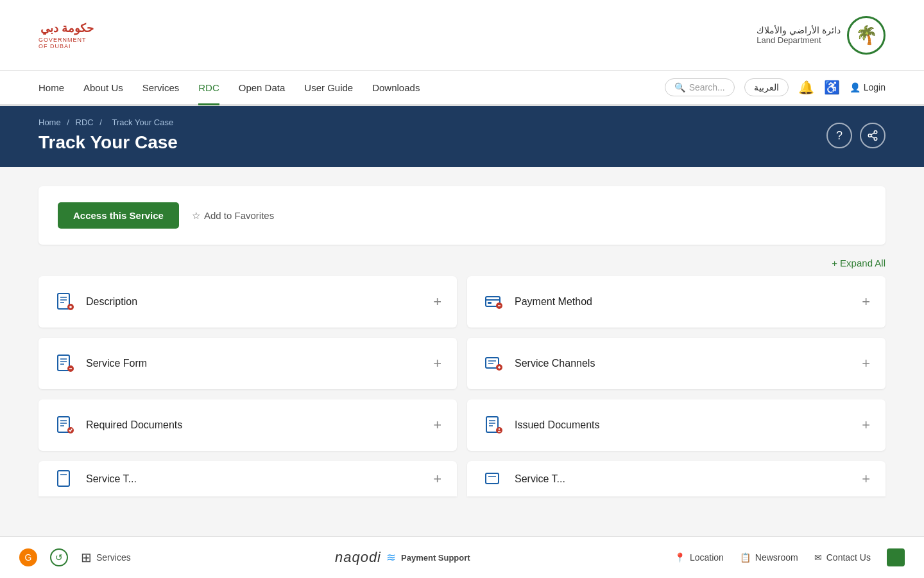 Image resolution: width=924 pixels, height=578 pixels. Describe the element at coordinates (494, 302) in the screenshot. I see `payment-icon` at that location.